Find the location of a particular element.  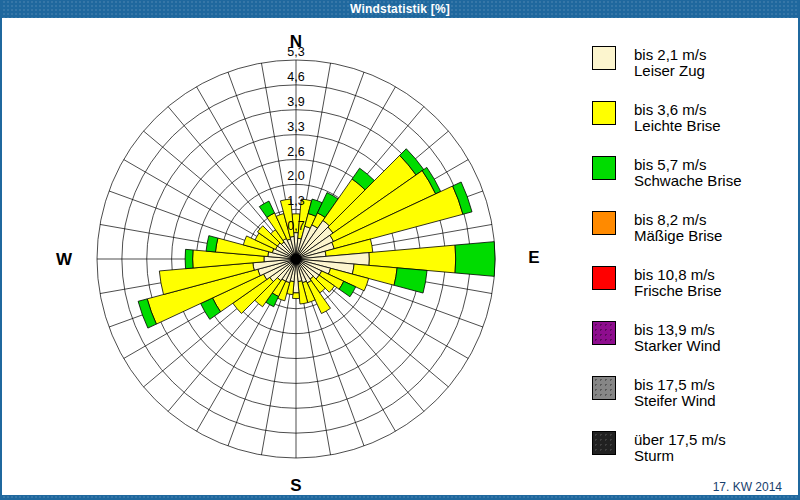

legend-label: bis 17,5 m/sSteifer Wind is located at coordinates (675, 392).